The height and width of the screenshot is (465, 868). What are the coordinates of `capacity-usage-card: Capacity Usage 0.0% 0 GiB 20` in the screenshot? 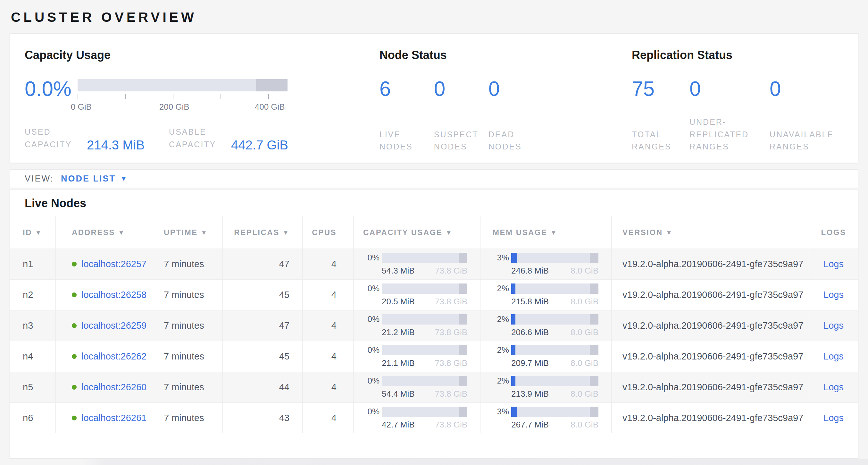 It's located at (202, 98).